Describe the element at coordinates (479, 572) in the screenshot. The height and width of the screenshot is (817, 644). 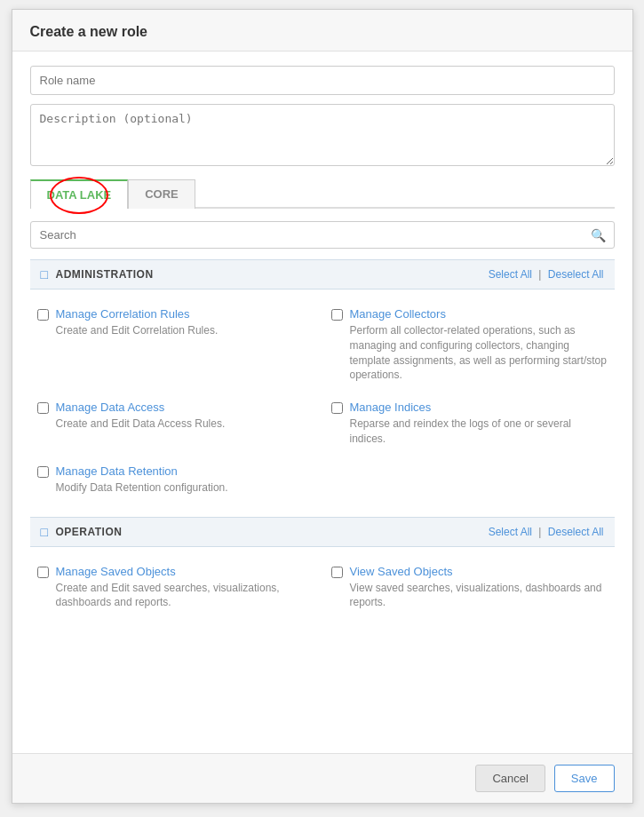
I see `permission-name-view-saved-objects: View Saved Objects` at that location.